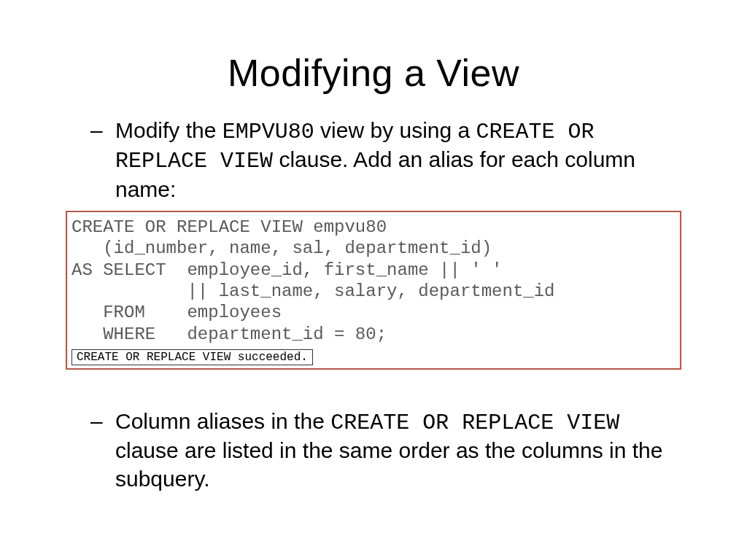 This screenshot has width=747, height=560. What do you see at coordinates (223, 421) in the screenshot?
I see `bullet-2-text-1: Column aliases in the` at bounding box center [223, 421].